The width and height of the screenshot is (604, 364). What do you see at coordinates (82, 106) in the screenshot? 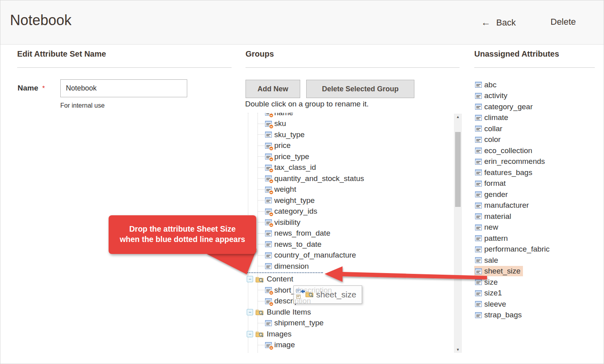
I see `name-hint: For internal use` at bounding box center [82, 106].